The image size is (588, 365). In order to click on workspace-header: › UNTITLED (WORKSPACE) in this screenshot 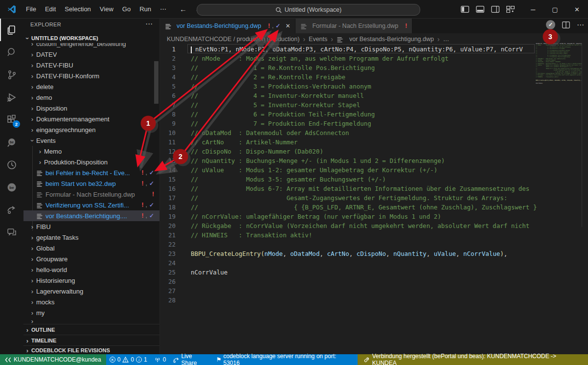, I will do `click(92, 38)`.